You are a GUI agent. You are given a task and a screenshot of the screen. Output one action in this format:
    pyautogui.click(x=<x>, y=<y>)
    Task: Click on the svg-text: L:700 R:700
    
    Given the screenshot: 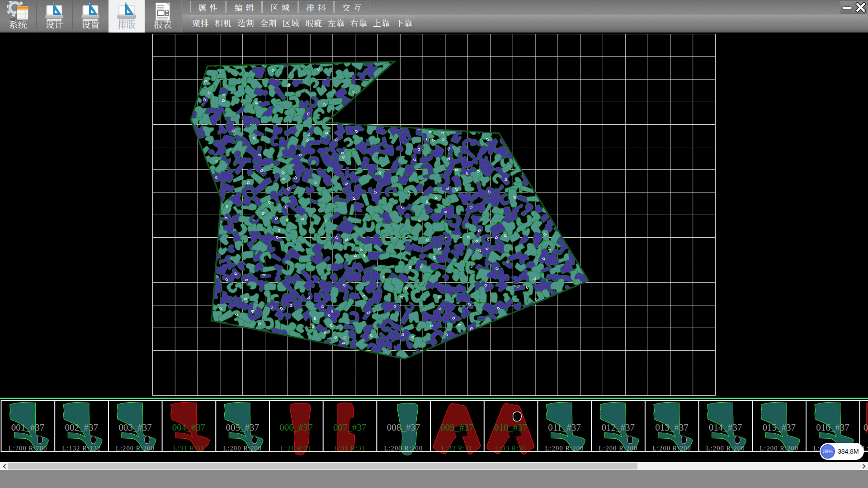 What is the action you would take?
    pyautogui.click(x=28, y=448)
    